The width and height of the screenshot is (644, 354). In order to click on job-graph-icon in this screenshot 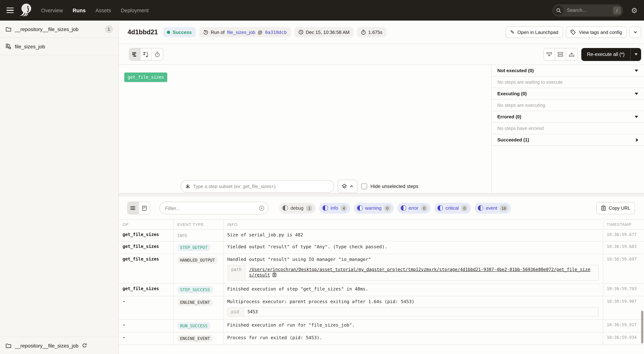, I will do `click(8, 46)`.